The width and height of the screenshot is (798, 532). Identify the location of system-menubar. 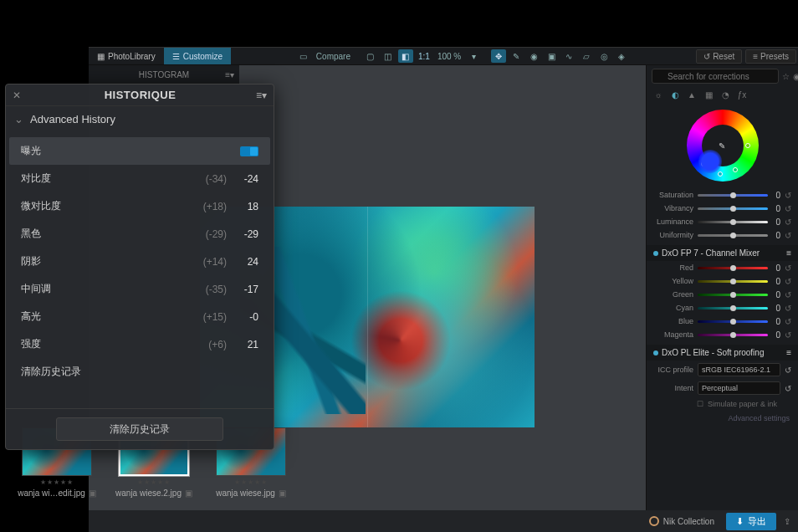
(399, 8).